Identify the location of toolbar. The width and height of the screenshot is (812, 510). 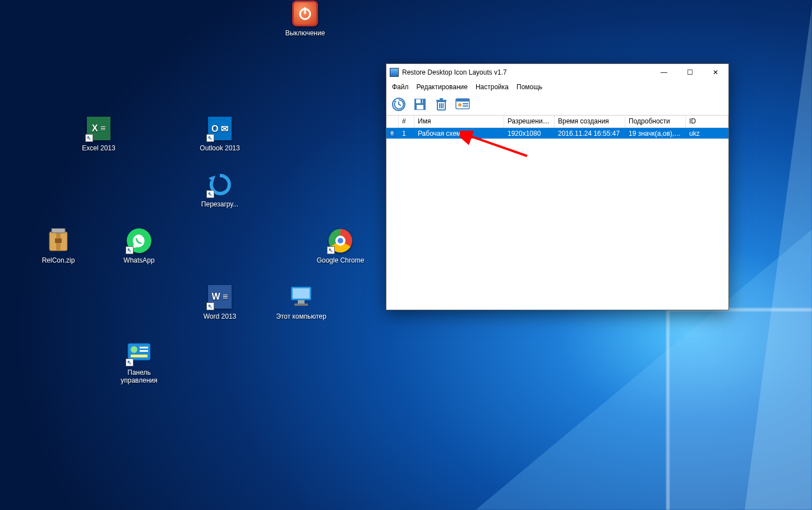
(557, 104).